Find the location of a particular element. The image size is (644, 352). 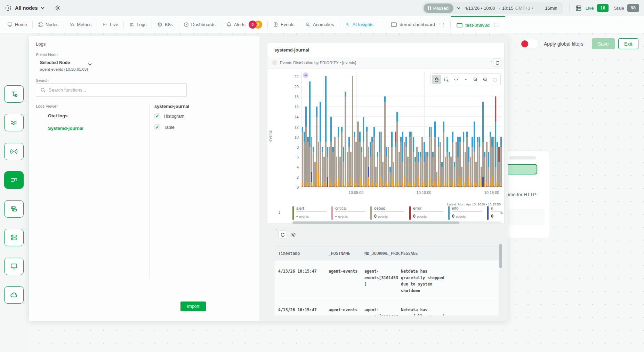

column-header: ND_JOURNAL_PROCI is located at coordinates (383, 253).